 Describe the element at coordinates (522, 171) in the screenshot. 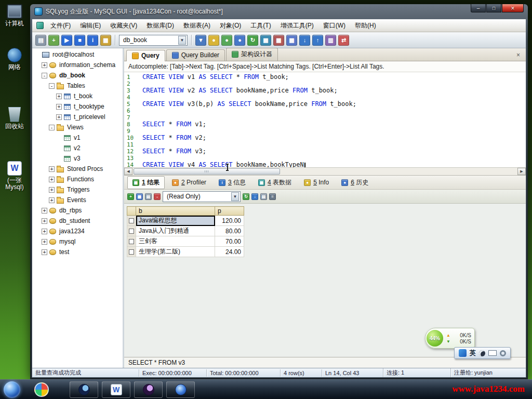

I see `scroll-right-icon` at that location.